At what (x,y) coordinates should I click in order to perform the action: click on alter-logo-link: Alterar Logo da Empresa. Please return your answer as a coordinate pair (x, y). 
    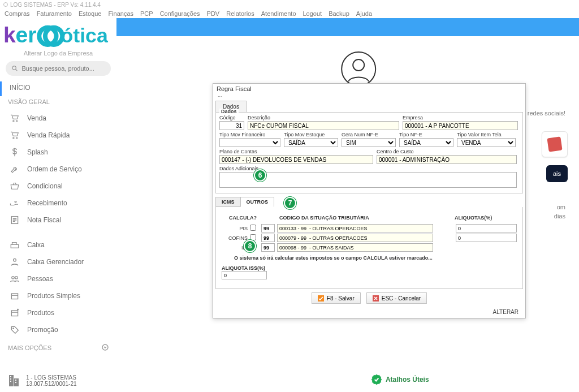
    Looking at the image, I should click on (58, 53).